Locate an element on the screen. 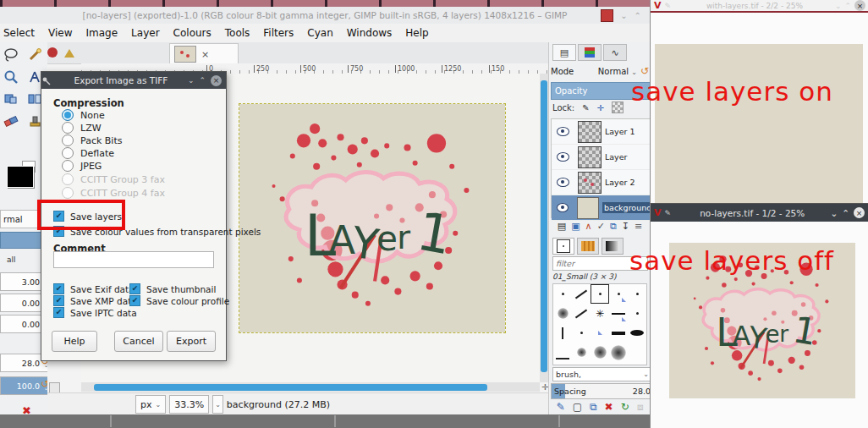 This screenshot has height=428, width=868. spacing-slider: Spacing 28.0 is located at coordinates (602, 391).